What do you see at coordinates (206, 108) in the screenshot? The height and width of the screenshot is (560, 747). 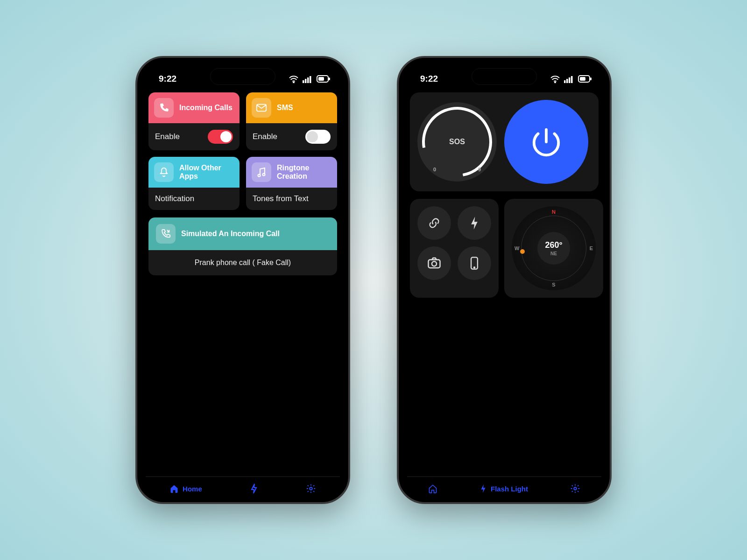 I see `incoming-calls-title: Incoming Calls` at bounding box center [206, 108].